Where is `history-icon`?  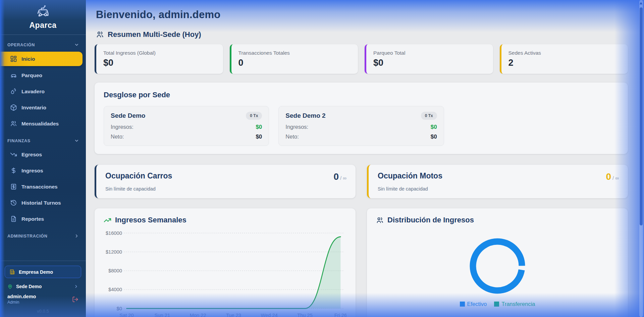
history-icon is located at coordinates (13, 203).